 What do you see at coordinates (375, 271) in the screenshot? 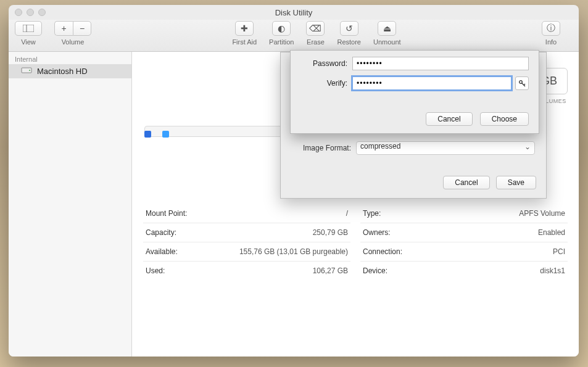
I see `detail-key: Device:` at bounding box center [375, 271].